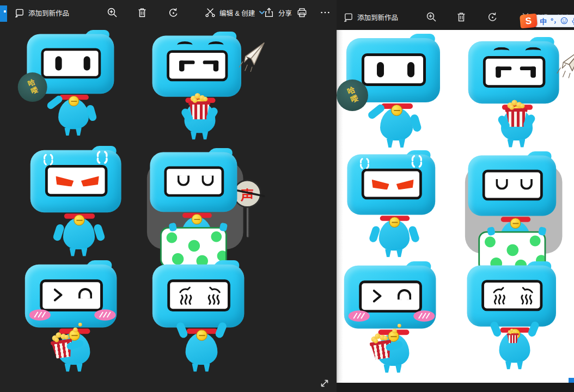  What do you see at coordinates (573, 21) in the screenshot?
I see `microphone-icon` at bounding box center [573, 21].